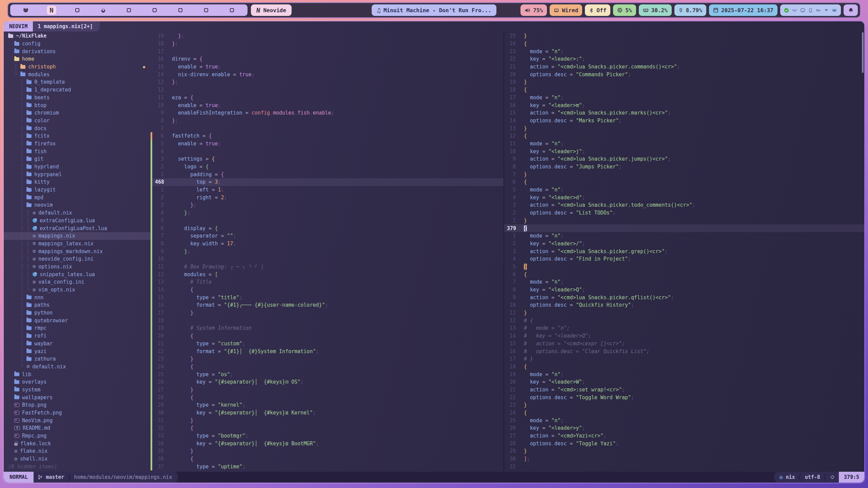 The height and width of the screenshot is (488, 868). What do you see at coordinates (77, 128) in the screenshot?
I see `tree-item-docs: │ docs` at bounding box center [77, 128].